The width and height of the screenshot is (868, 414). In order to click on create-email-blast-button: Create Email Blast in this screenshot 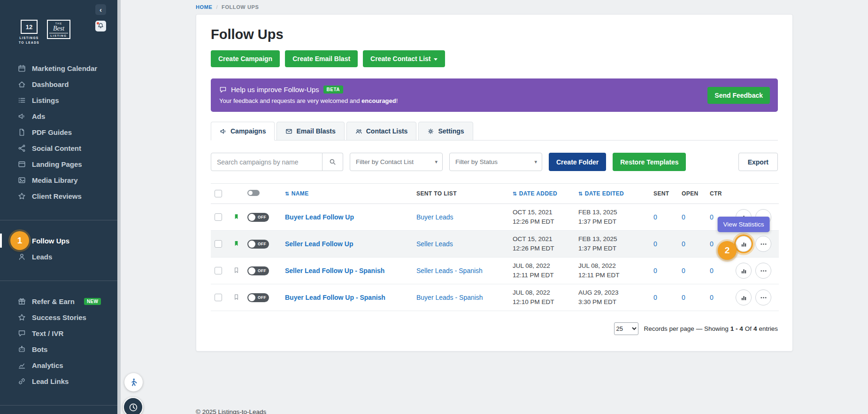, I will do `click(321, 59)`.